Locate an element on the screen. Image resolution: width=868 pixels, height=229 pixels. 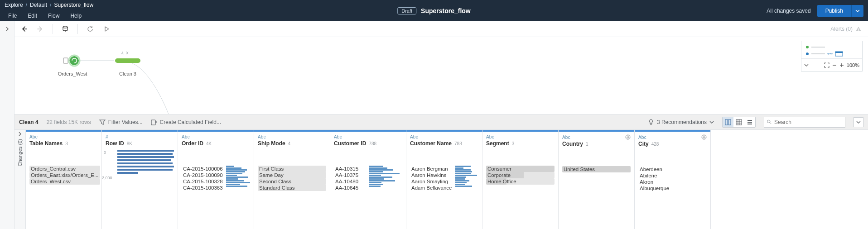
breadcrumb-space: Default is located at coordinates (39, 5).